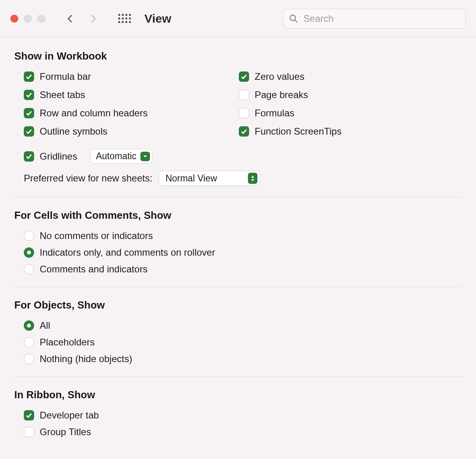 This screenshot has width=476, height=459. Describe the element at coordinates (238, 215) in the screenshot. I see `section-title: For Cells with Comments, Show` at that location.